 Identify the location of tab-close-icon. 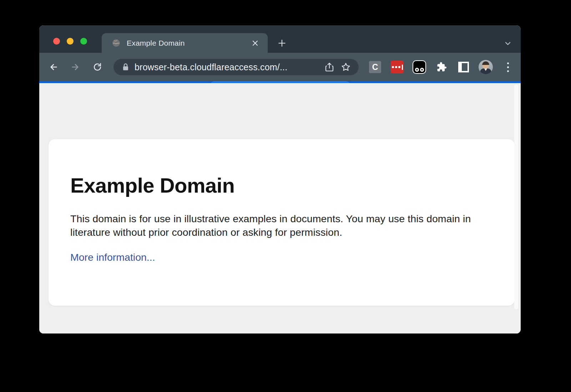
(255, 43).